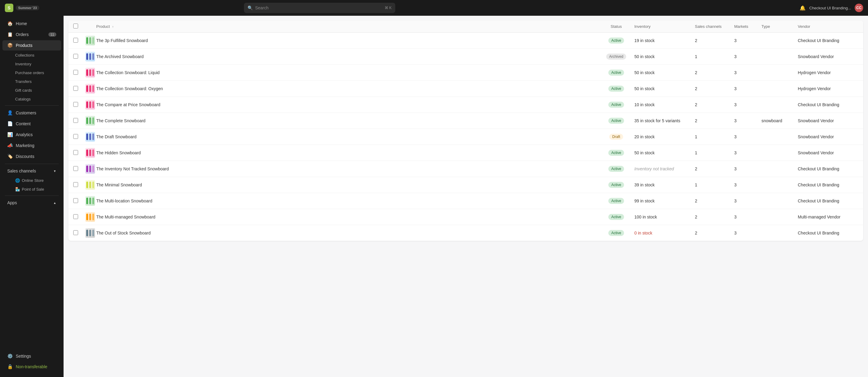 This screenshot has width=868, height=377. Describe the element at coordinates (32, 55) in the screenshot. I see `sidebar-sub-collections: Collections` at that location.